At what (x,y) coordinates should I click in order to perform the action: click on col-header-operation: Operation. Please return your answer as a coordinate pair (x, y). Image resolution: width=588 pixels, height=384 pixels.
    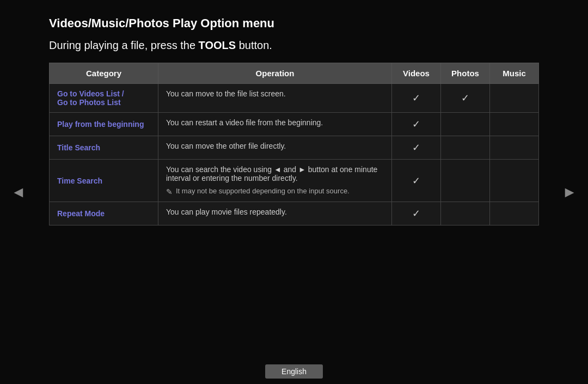
    Looking at the image, I should click on (275, 74).